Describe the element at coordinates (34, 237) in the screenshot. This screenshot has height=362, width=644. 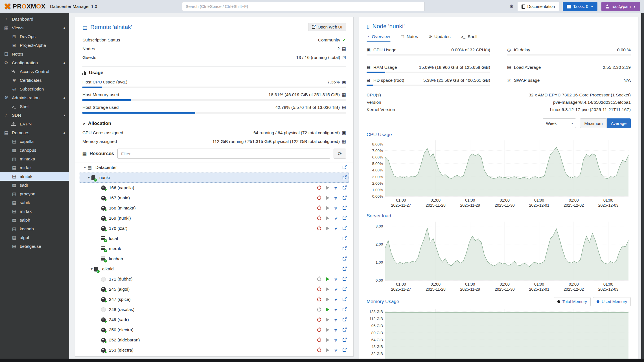
I see `sidebar-item-algol: ▤algol` at that location.